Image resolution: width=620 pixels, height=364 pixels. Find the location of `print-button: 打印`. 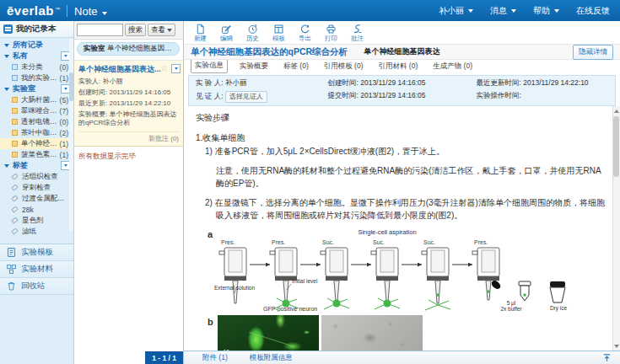

print-button: 打印 is located at coordinates (331, 33).